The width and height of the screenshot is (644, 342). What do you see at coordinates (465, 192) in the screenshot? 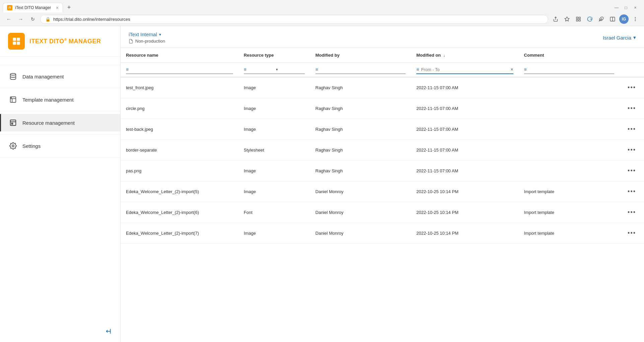
I see `cell-modified_on-5: 2022-10-25 10:14 PM` at bounding box center [465, 192].